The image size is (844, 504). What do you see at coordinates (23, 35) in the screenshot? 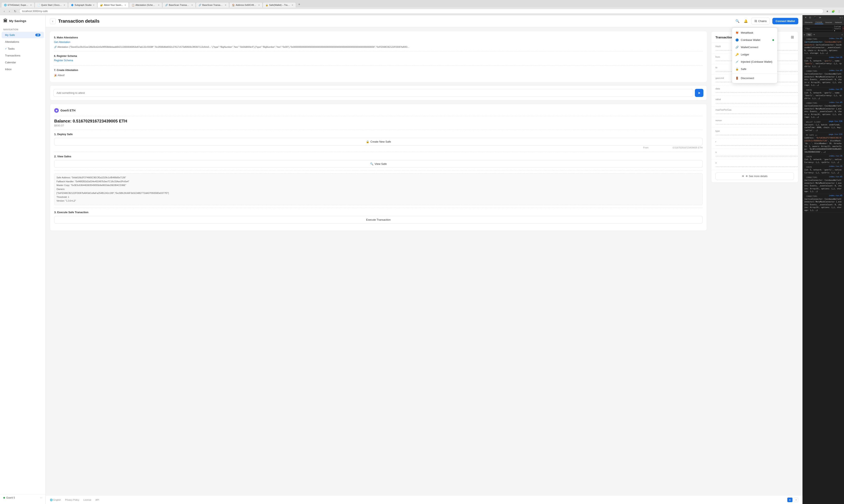
I see `sidebar-item-my-safe: My Safe 18` at bounding box center [23, 35].